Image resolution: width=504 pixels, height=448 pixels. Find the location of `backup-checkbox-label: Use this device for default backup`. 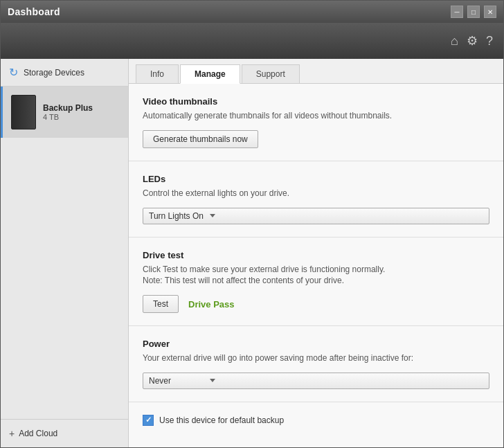

backup-checkbox-label: Use this device for default backup is located at coordinates (222, 420).